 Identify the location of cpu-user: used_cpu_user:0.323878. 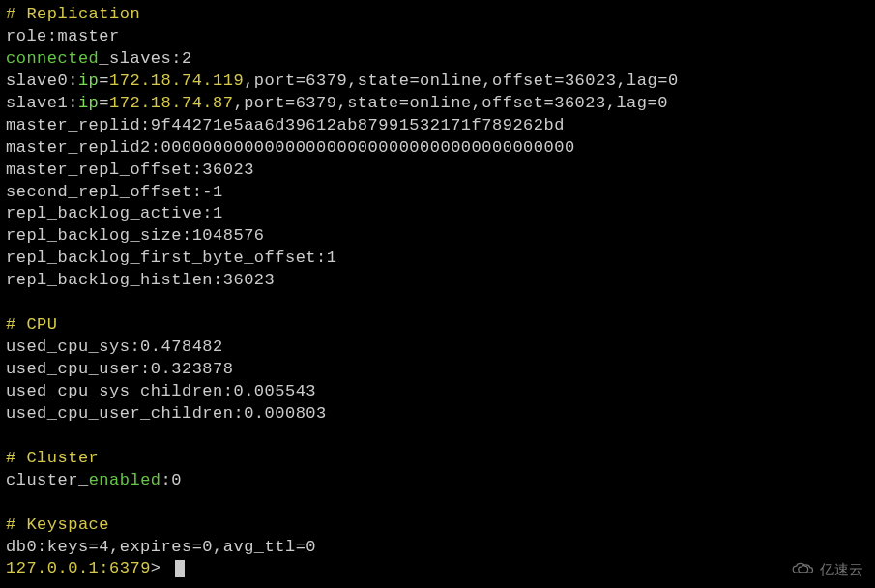
(437, 369).